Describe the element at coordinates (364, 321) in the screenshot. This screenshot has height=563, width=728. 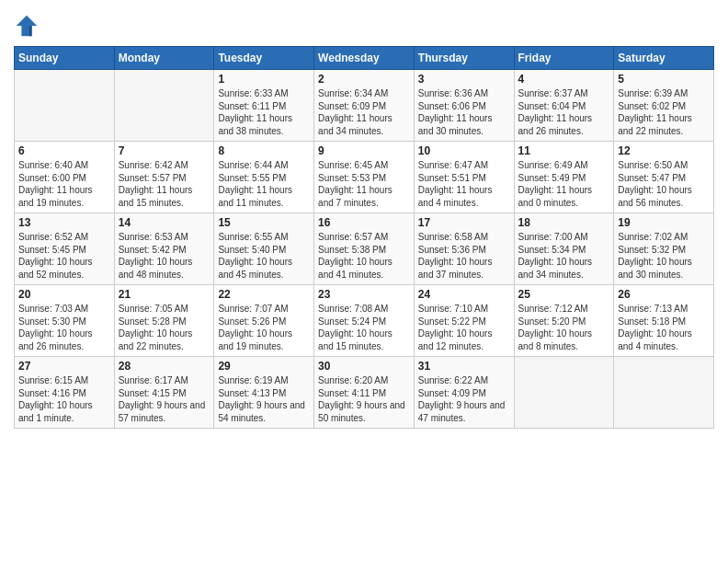
I see `calendar-cell: 23Sunrise: 7:08 AM Sunset: 5:24 PM Dayli…` at that location.